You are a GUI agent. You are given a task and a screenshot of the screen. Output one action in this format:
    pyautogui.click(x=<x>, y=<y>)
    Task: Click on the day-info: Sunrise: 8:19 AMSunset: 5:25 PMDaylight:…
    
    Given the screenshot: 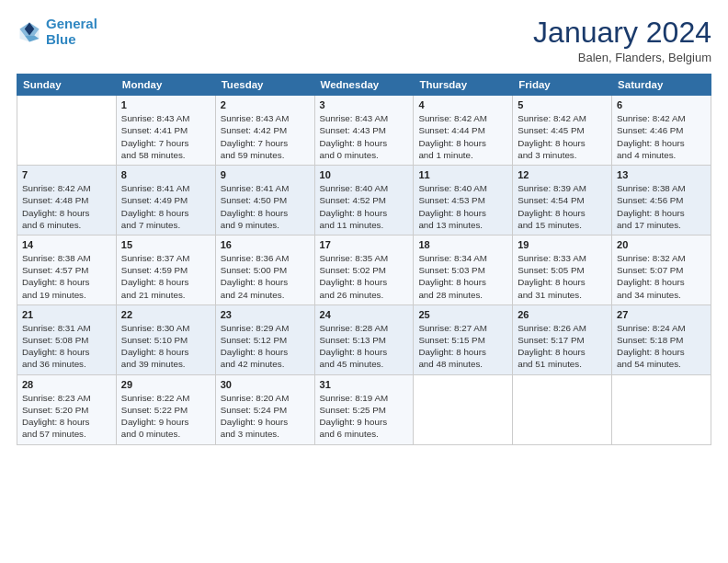 What is the action you would take?
    pyautogui.click(x=364, y=416)
    